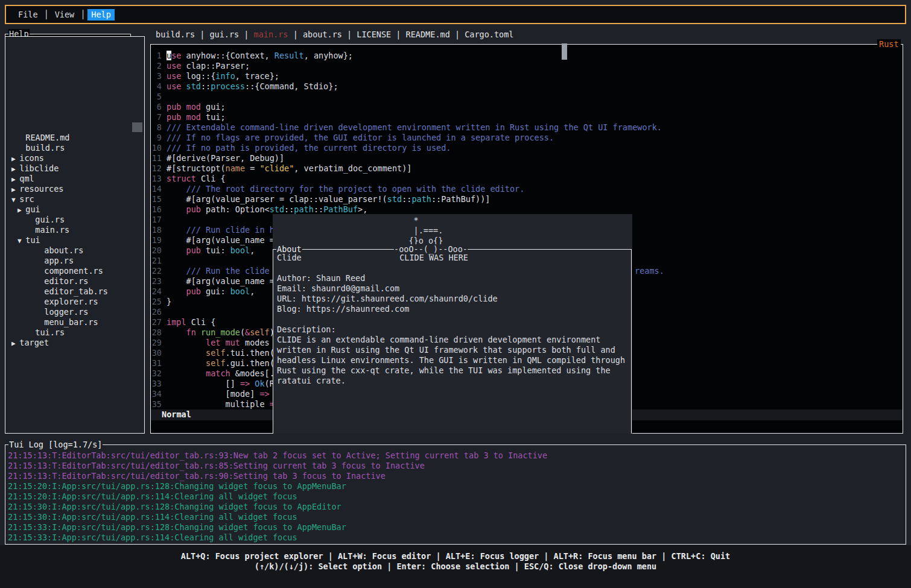  Describe the element at coordinates (525, 96) in the screenshot. I see `code-line: 5` at that location.